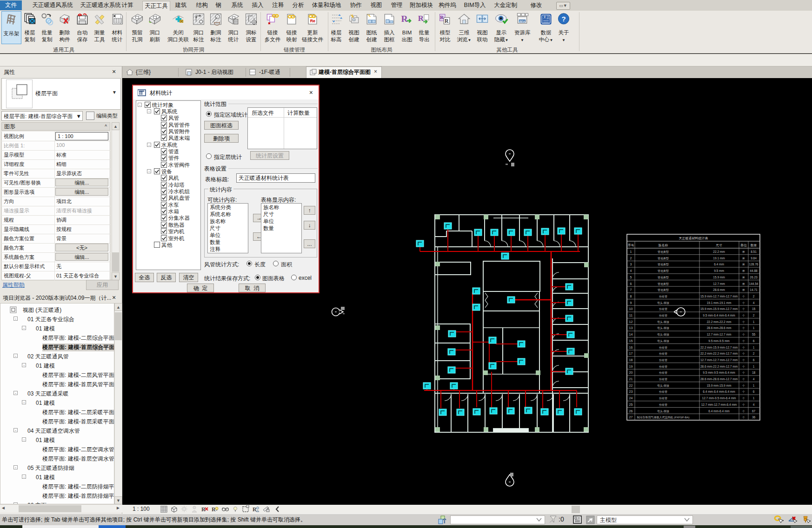 Image resolution: width=812 pixels, height=528 pixels. Describe the element at coordinates (754, 417) in the screenshot. I see `svg-text: 36` at that location.